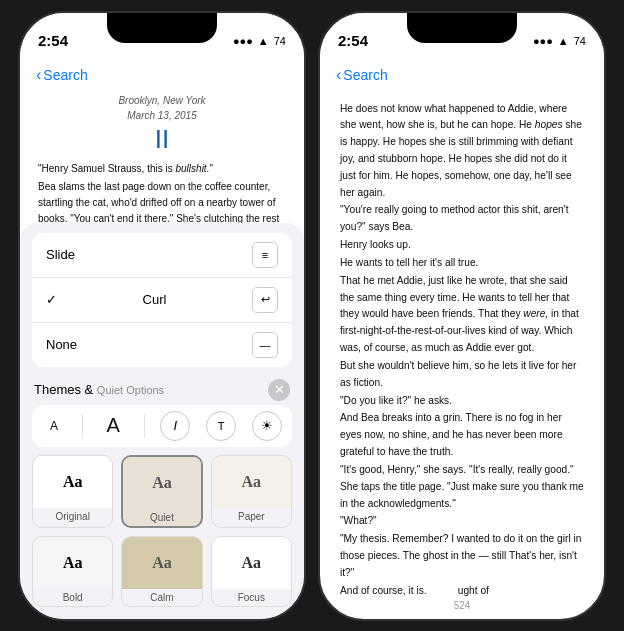 This screenshot has height=631, width=624. I want to click on right-nav-bar: ‹ Search, so click(462, 75).